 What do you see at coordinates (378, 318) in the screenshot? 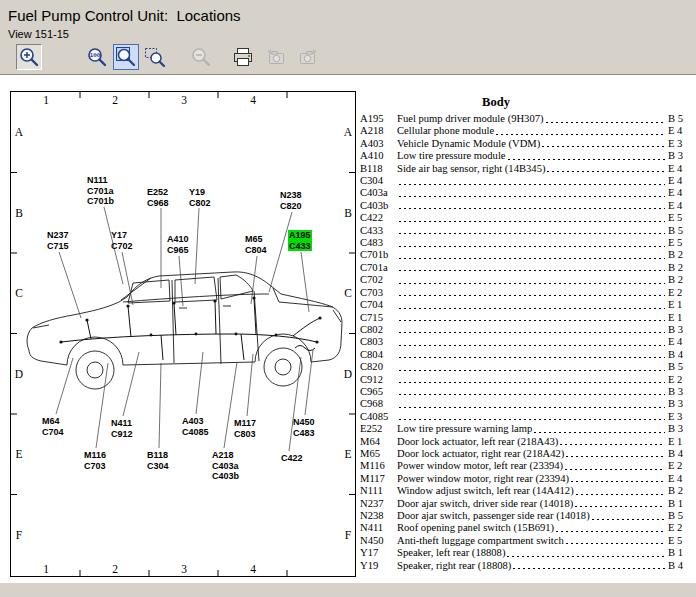
I see `item-code: C715` at bounding box center [378, 318].